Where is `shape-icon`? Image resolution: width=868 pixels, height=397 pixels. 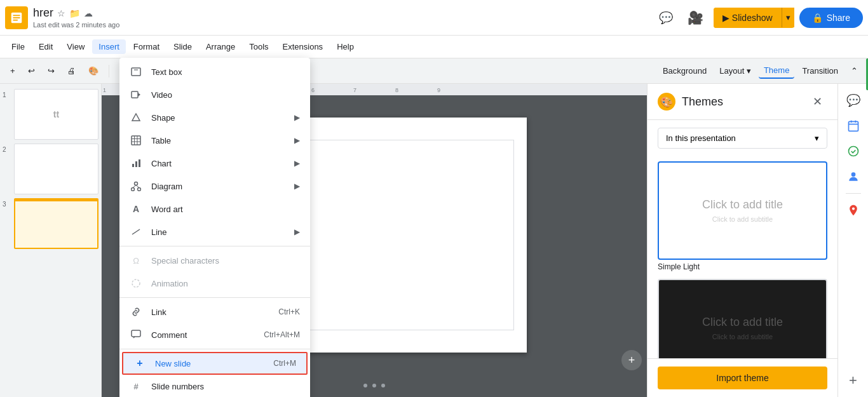 shape-icon is located at coordinates (136, 118).